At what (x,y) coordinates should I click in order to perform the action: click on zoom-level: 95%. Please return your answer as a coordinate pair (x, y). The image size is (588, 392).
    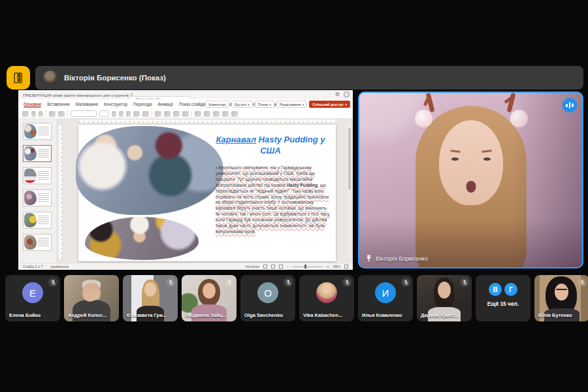
    Looking at the image, I should click on (337, 267).